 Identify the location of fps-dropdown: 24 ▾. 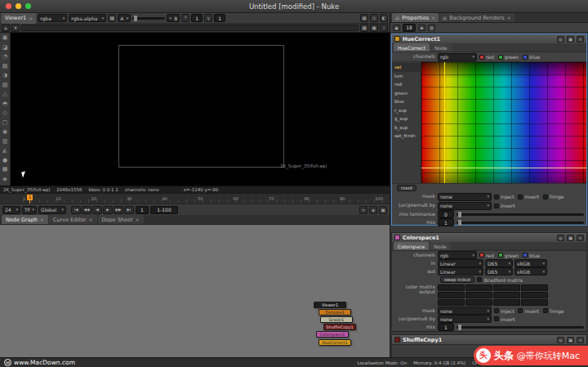
(11, 210).